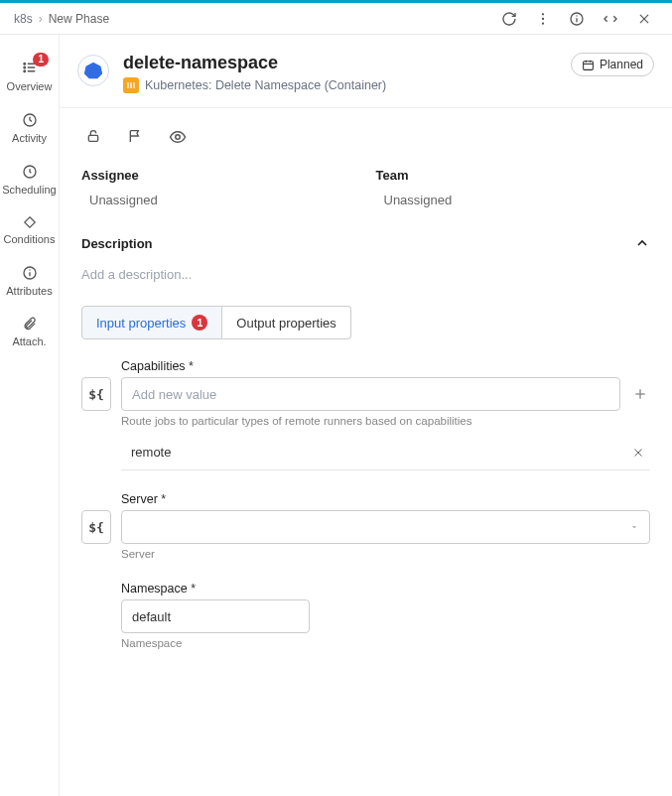 The height and width of the screenshot is (796, 672). I want to click on description-label: Description, so click(117, 244).